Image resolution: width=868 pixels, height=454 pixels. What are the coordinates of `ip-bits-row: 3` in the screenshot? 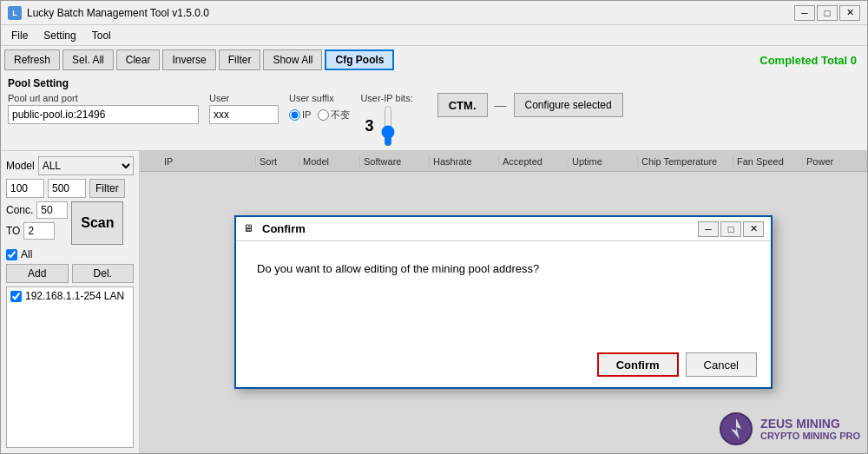 It's located at (378, 126).